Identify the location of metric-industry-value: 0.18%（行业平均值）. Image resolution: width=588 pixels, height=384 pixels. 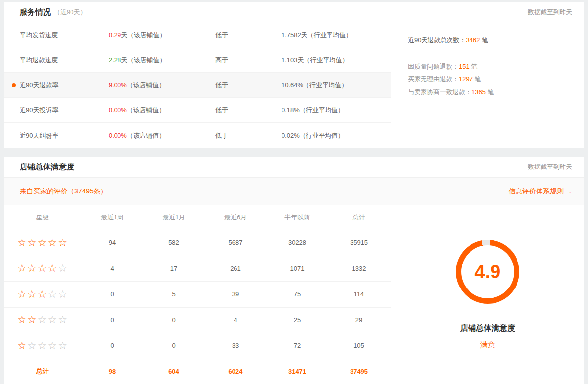
(336, 110).